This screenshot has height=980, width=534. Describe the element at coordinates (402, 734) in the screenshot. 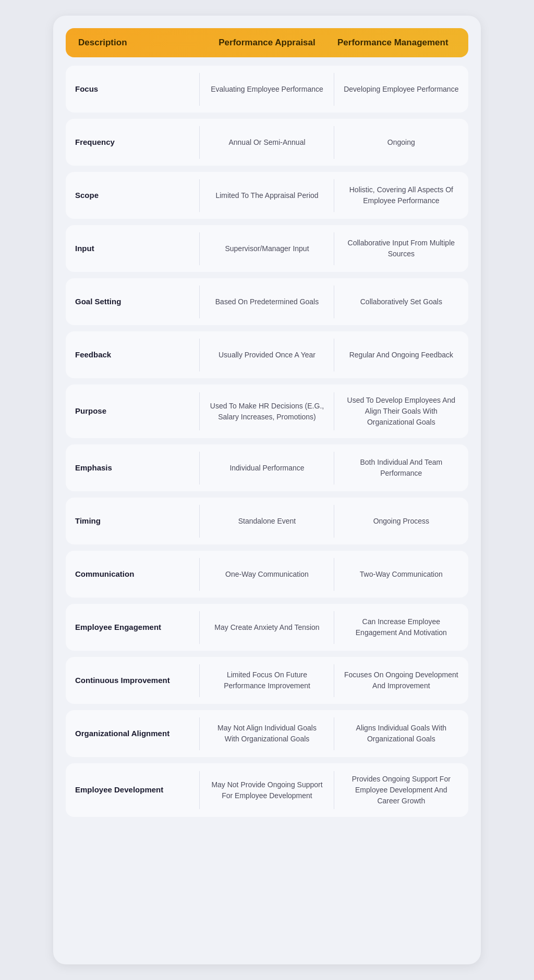

I see `row-management-12: Aligns Individual Goals With Organizatio…` at that location.